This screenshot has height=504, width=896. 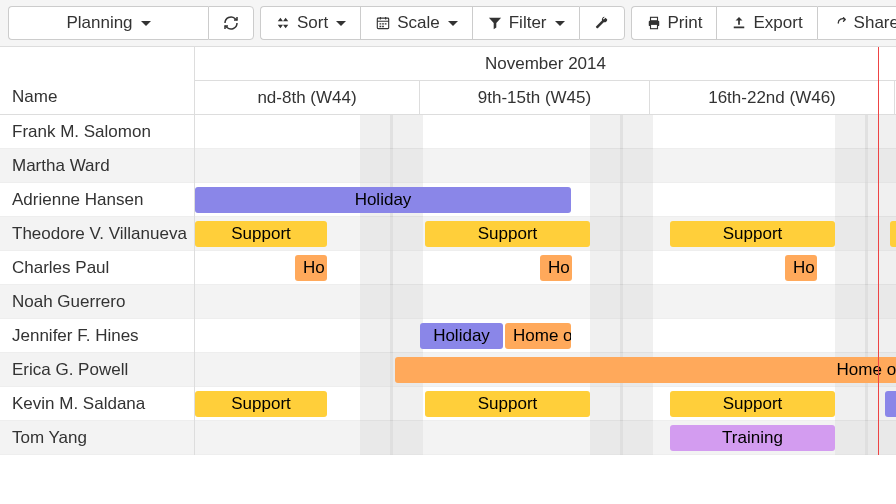 I want to click on row-track: HolidayHome o, so click(x=546, y=336).